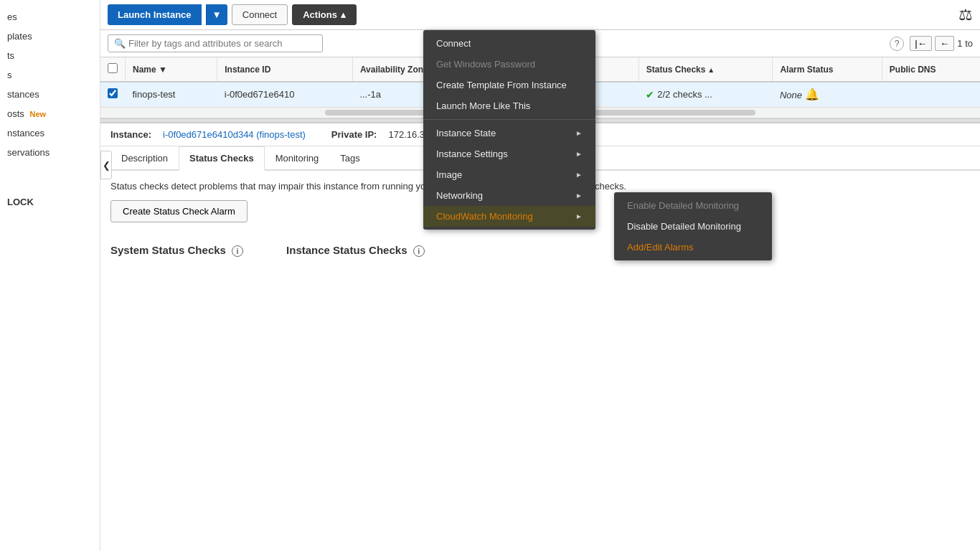 The image size is (980, 551). Describe the element at coordinates (941, 43) in the screenshot. I see `pagination-controls: |← ← 1 to` at that location.